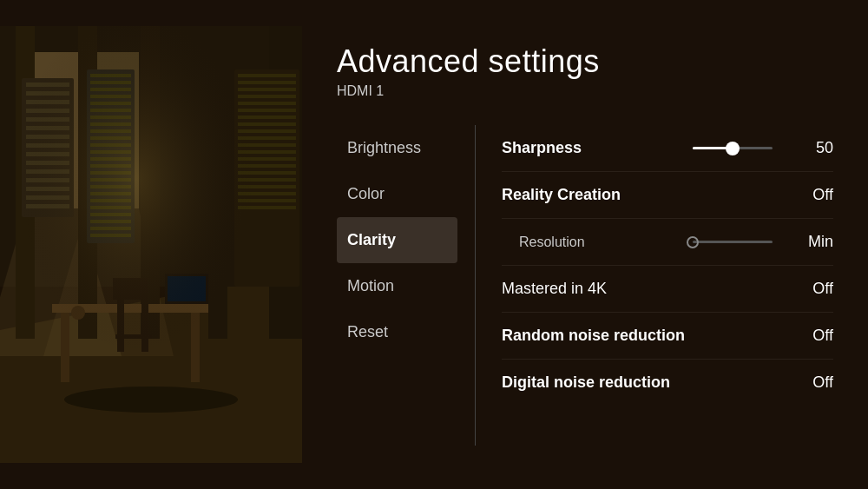 This screenshot has width=868, height=489. I want to click on digital-noise-row: Digital noise reduction Off, so click(667, 382).